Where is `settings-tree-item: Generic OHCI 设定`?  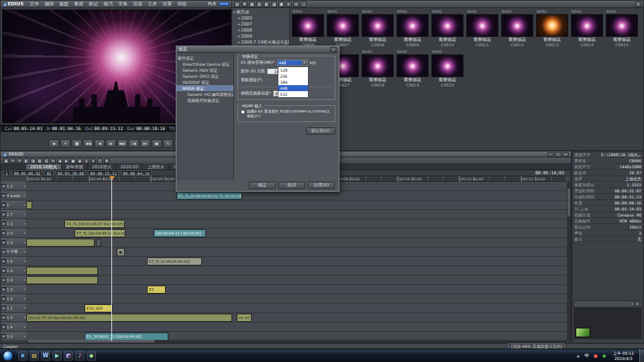
settings-tree-item: Generic OHCI 设定 is located at coordinates (205, 76).